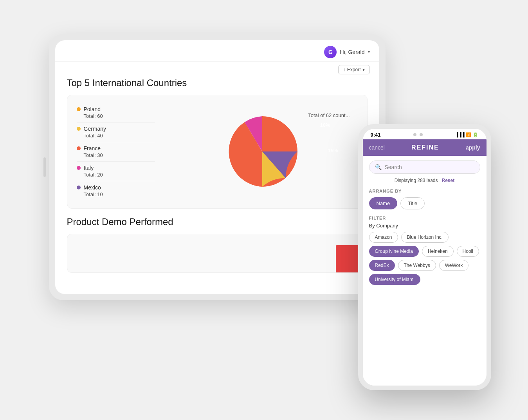  Describe the element at coordinates (79, 129) in the screenshot. I see `germany-dot` at that location.